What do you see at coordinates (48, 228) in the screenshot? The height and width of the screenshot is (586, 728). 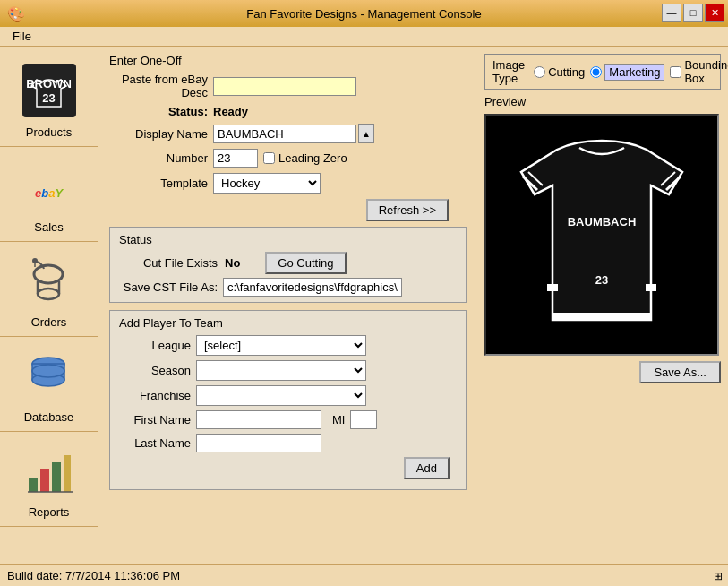 I see `sales-label: Sales` at bounding box center [48, 228].